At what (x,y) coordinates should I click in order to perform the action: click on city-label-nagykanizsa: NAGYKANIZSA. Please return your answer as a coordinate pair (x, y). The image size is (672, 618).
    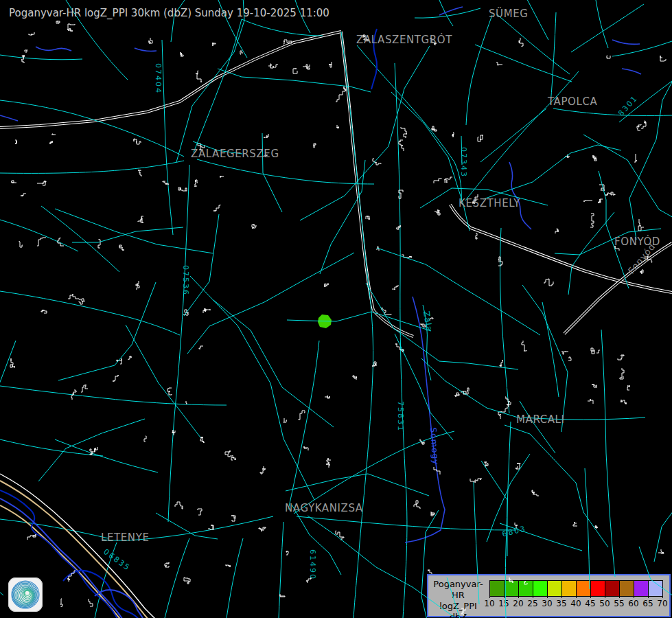
    Looking at the image, I should click on (324, 508).